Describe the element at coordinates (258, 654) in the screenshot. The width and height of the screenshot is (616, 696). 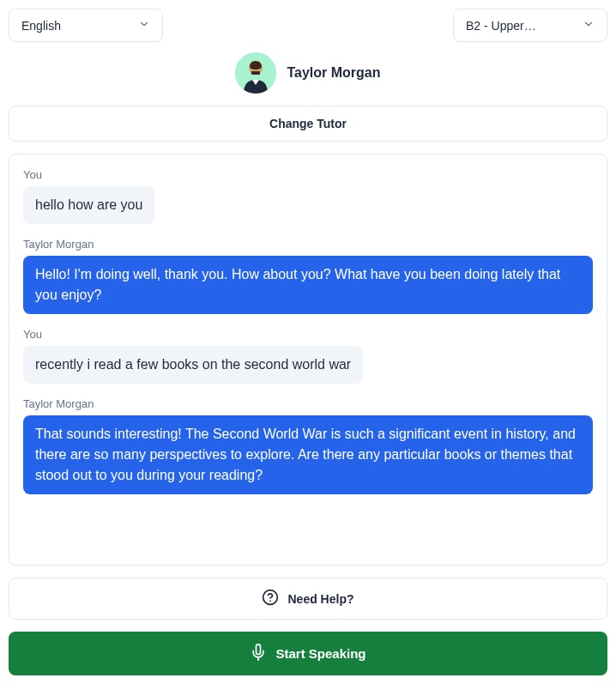
I see `microphone-icon` at that location.